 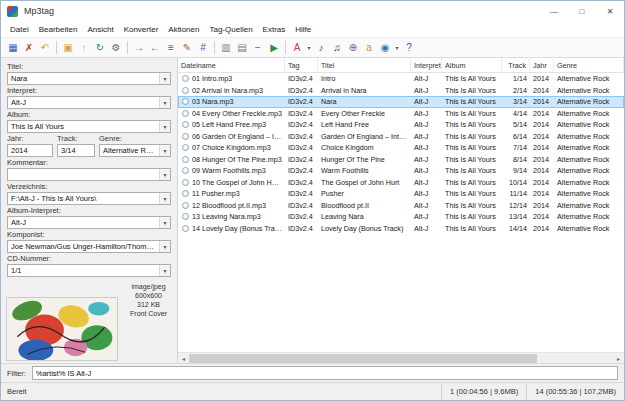 I want to click on menu-hilfe: Hilfe, so click(x=303, y=30).